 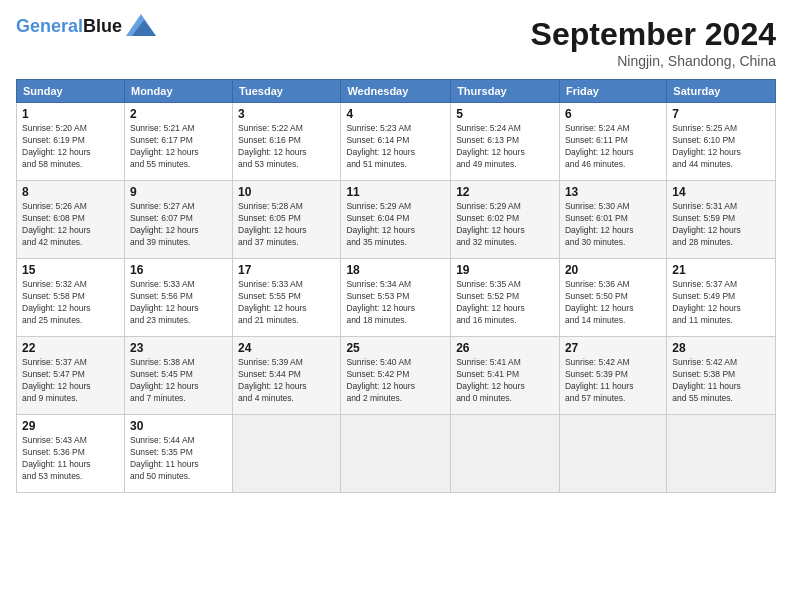 I want to click on table-row: 8Sunrise: 5:26 AMSunset: 6:08 PMDaylight…, so click(x=71, y=220).